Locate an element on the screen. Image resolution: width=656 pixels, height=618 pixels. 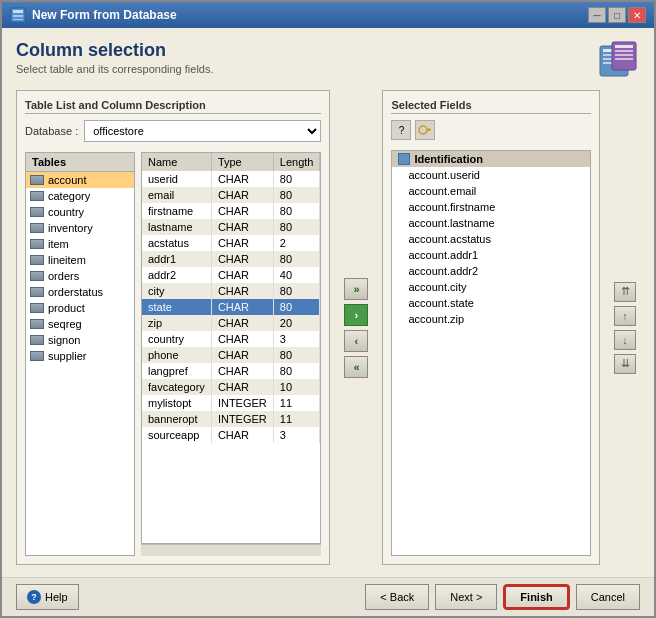
col-cell-name: sourceapp is located at coordinates (176, 435).